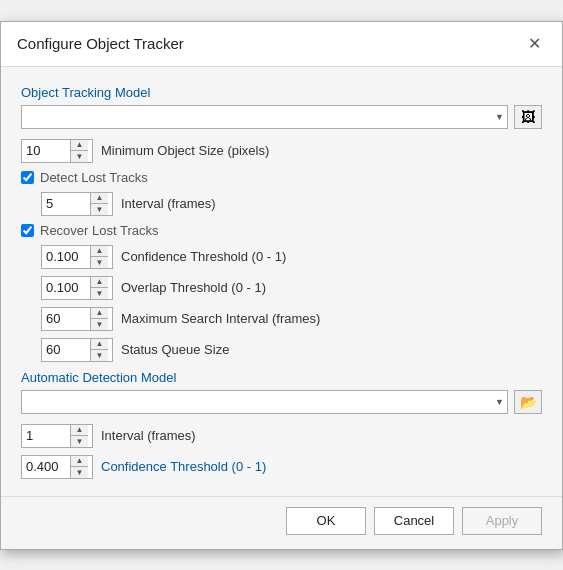  What do you see at coordinates (175, 350) in the screenshot?
I see `status-queue-label: Status Queue Size` at bounding box center [175, 350].